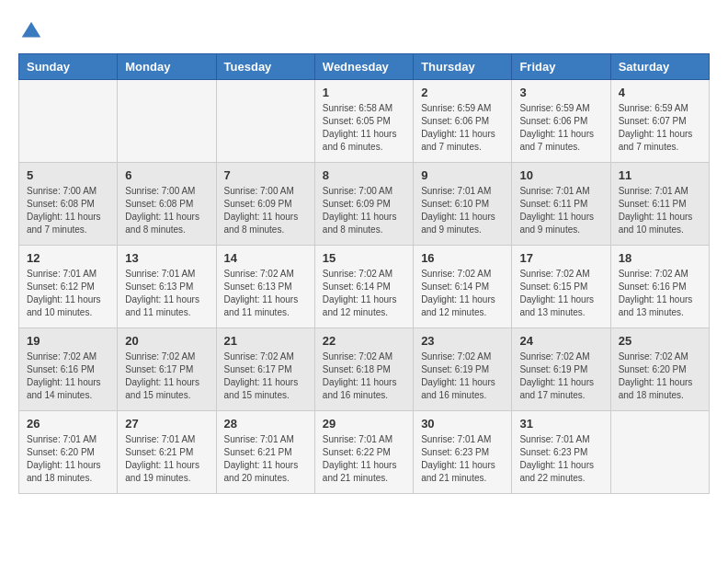 Image resolution: width=728 pixels, height=563 pixels. What do you see at coordinates (660, 121) in the screenshot?
I see `cell-text: Sunset: 6:07 PM` at bounding box center [660, 121].